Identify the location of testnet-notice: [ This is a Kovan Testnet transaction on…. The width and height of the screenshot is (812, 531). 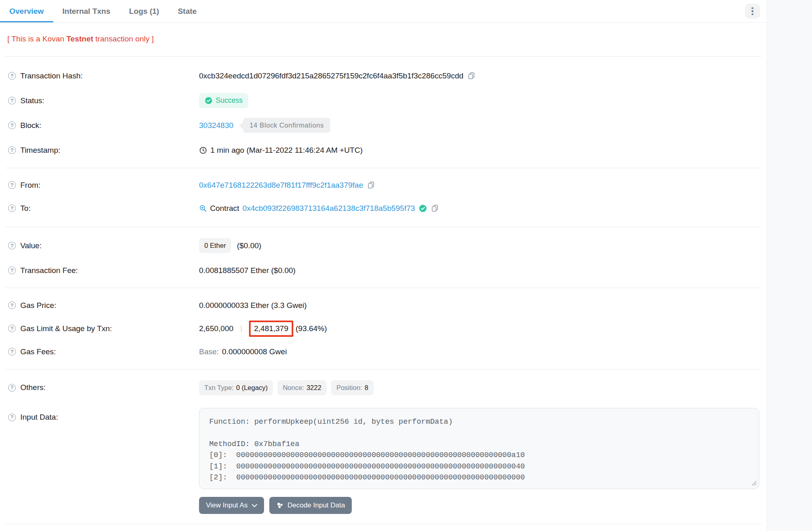
(383, 39).